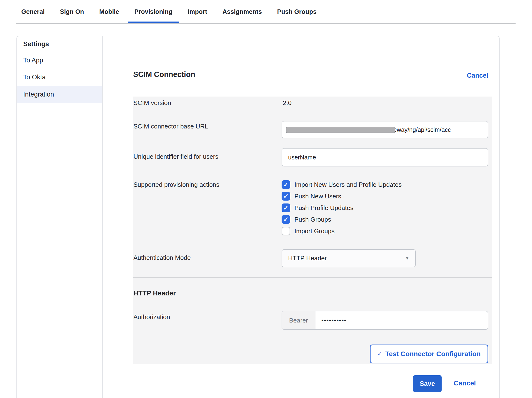 Image resolution: width=532 pixels, height=398 pixels. What do you see at coordinates (318, 208) in the screenshot?
I see `checkbox-row: ✓ Push Profile Updates` at bounding box center [318, 208].